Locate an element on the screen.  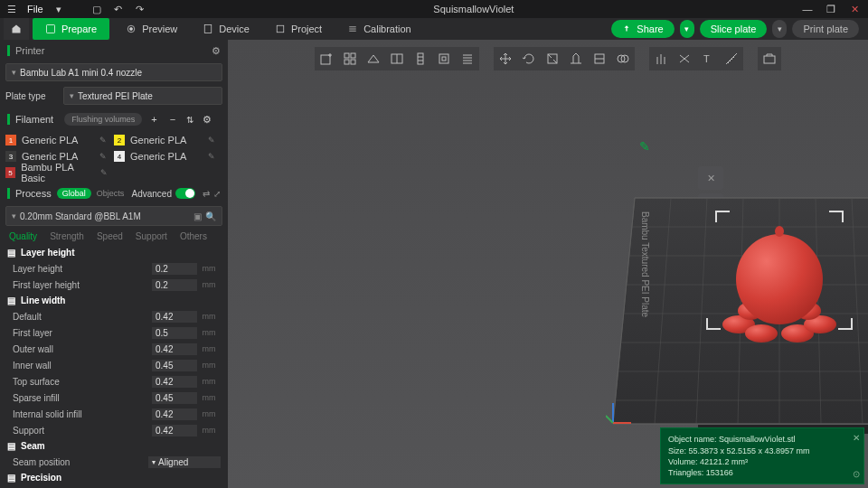
layer-height-input: 0.2 is located at coordinates (175, 269).